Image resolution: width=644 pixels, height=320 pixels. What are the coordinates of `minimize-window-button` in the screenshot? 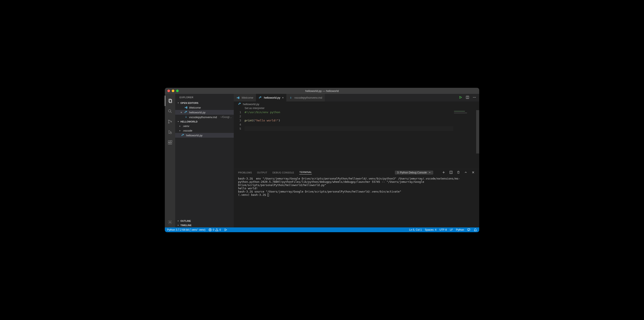 It's located at (173, 91).